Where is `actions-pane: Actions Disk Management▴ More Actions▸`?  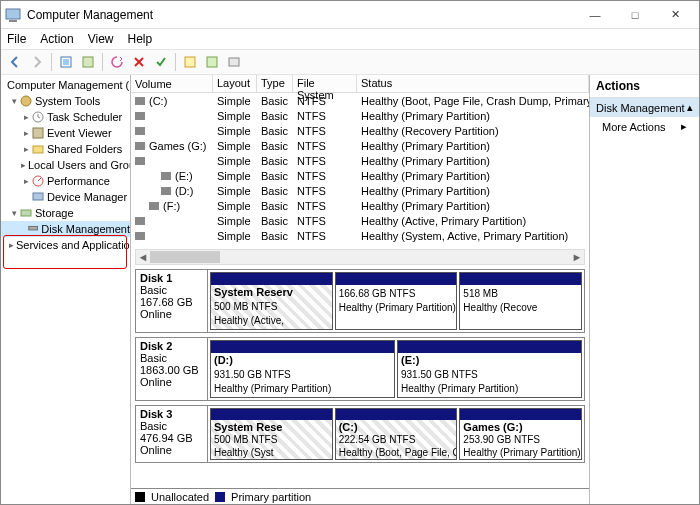 actions-pane: Actions Disk Management▴ More Actions▸ is located at coordinates (644, 290).